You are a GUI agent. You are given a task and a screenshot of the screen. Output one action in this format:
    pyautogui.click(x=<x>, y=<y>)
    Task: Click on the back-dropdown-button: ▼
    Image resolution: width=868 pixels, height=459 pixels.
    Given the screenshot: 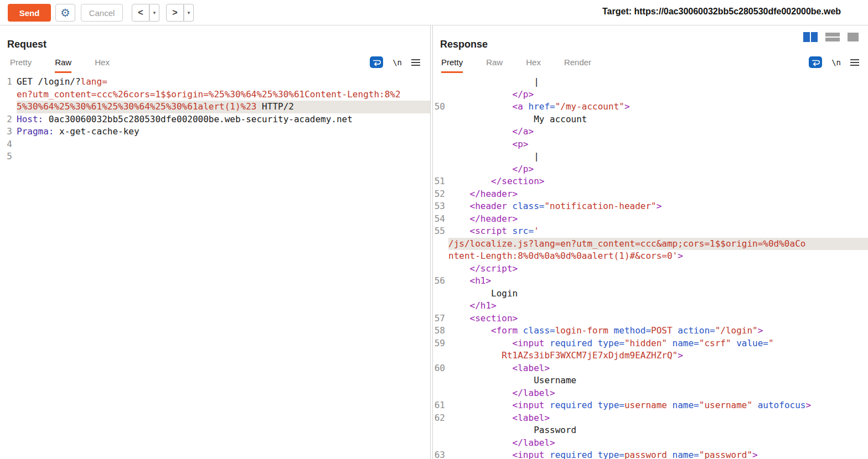 What is the action you would take?
    pyautogui.click(x=154, y=13)
    